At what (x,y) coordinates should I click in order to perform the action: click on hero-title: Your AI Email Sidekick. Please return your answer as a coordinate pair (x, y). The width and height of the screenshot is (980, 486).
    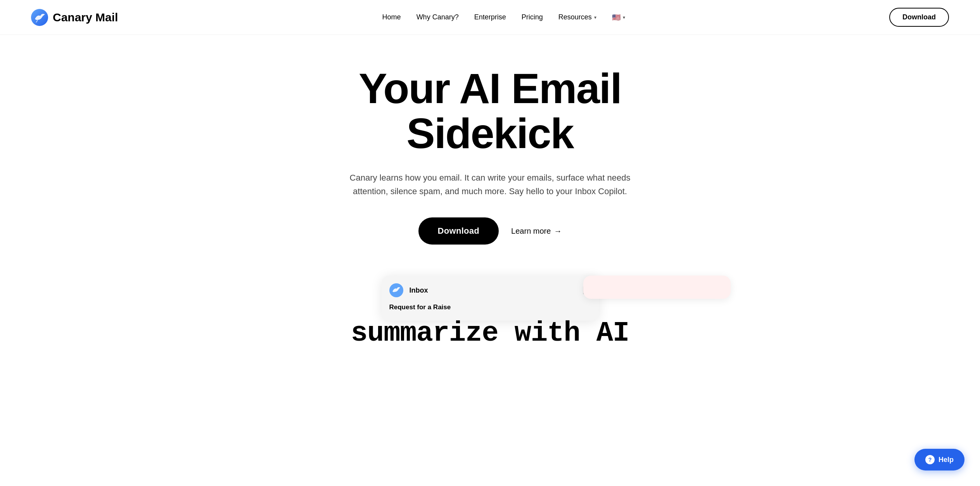
    Looking at the image, I should click on (490, 111).